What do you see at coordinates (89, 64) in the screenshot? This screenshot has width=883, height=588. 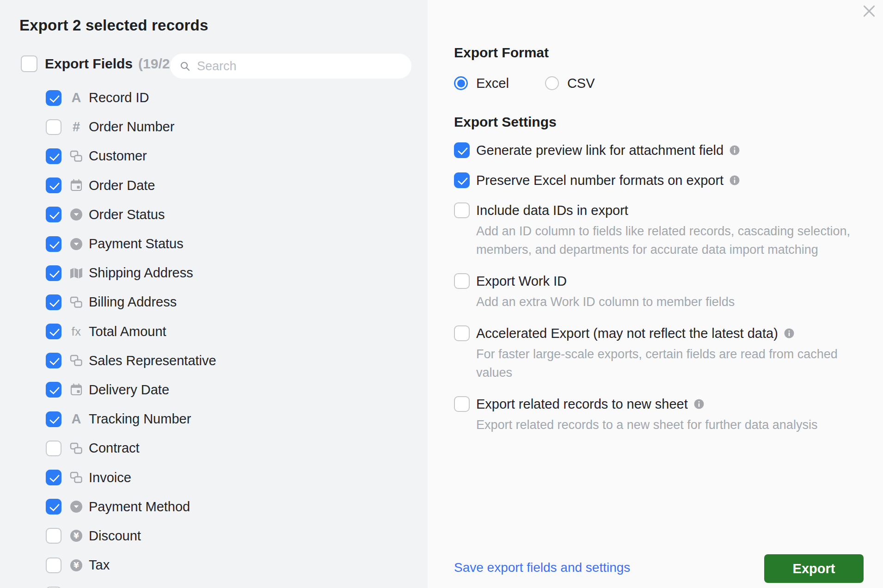 I see `export-fields-label: Export Fields` at bounding box center [89, 64].